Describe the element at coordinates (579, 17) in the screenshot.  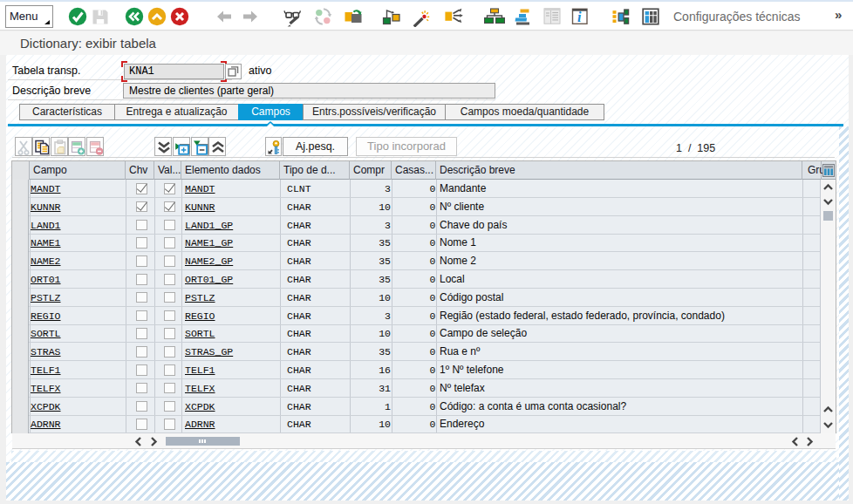
I see `svg-text: i` at that location.